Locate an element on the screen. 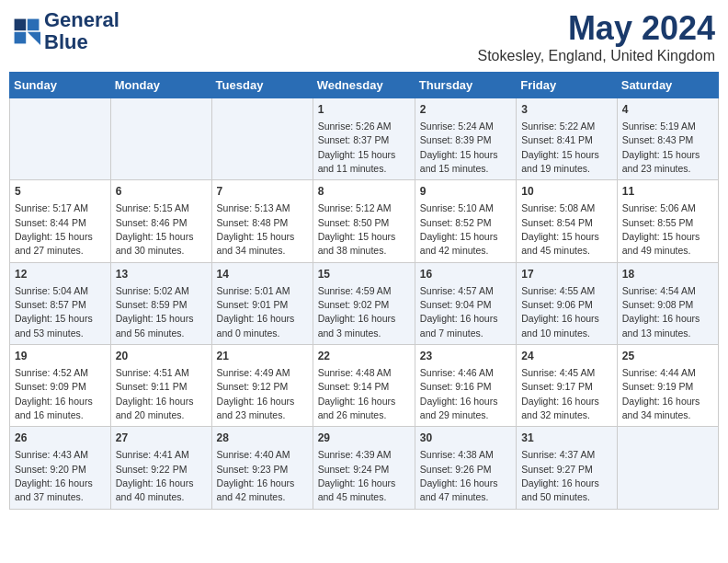 Image resolution: width=728 pixels, height=563 pixels. calendar-cell: 1Sunrise: 5:26 AM Sunset: 8:37 PM Daylig… is located at coordinates (364, 140).